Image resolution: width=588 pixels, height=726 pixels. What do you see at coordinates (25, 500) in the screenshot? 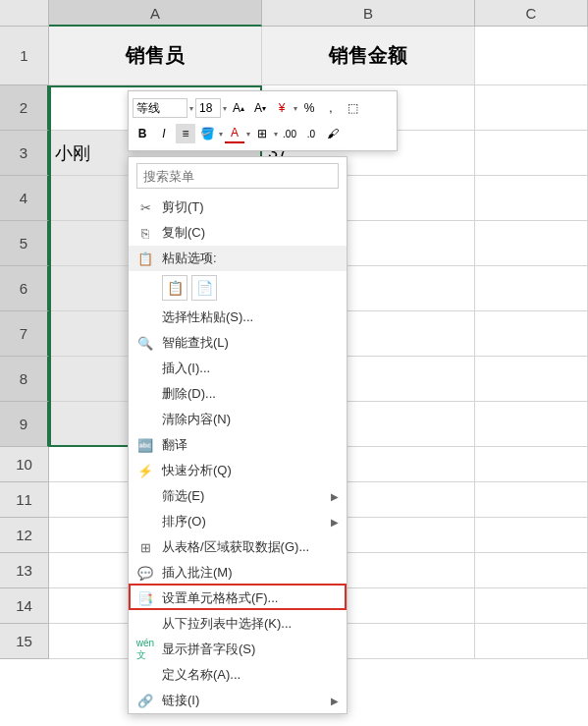
I see `row-header-11: 11` at bounding box center [25, 500].